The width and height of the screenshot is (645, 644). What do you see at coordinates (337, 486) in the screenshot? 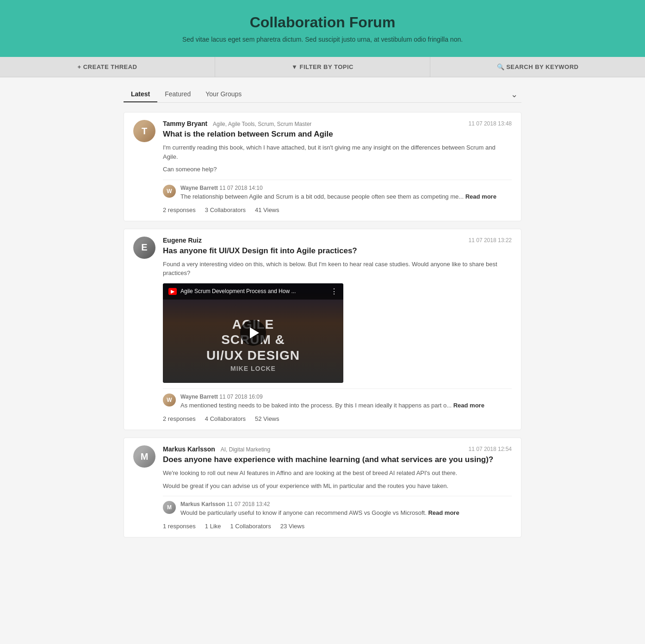
I see `thread-content-p2: Would be great if you can advise us of y…` at bounding box center [337, 486].